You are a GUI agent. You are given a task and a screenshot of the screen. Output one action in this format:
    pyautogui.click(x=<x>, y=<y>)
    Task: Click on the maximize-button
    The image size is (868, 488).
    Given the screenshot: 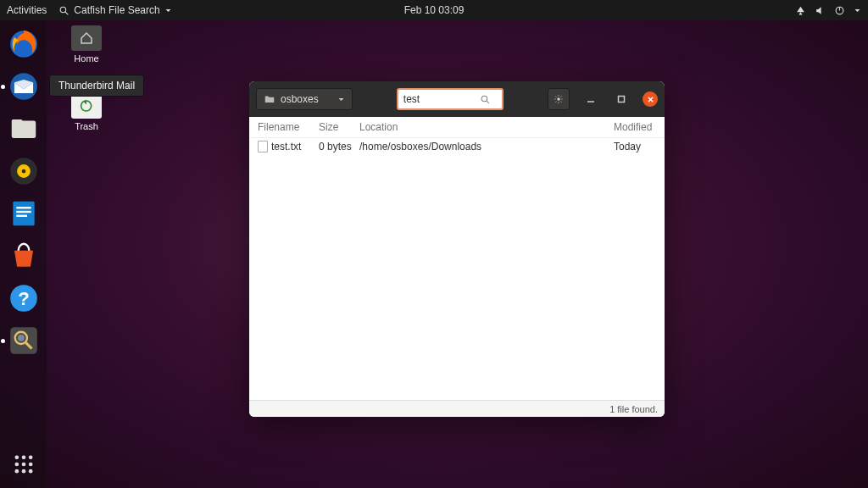 What is the action you would take?
    pyautogui.click(x=621, y=99)
    